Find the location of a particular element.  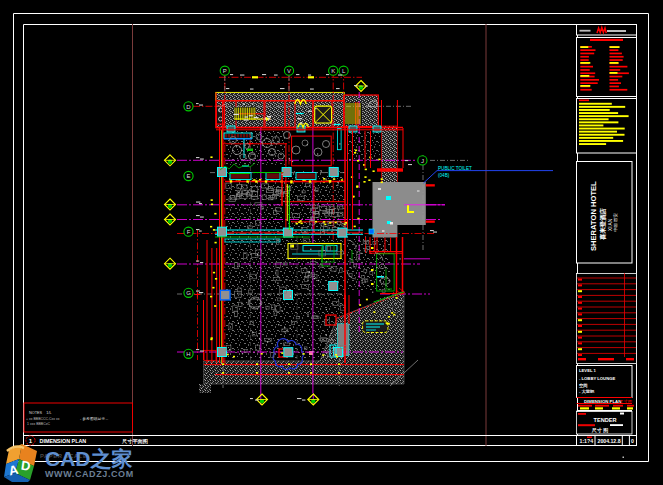

svg-text: J is located at coordinates (422, 161).